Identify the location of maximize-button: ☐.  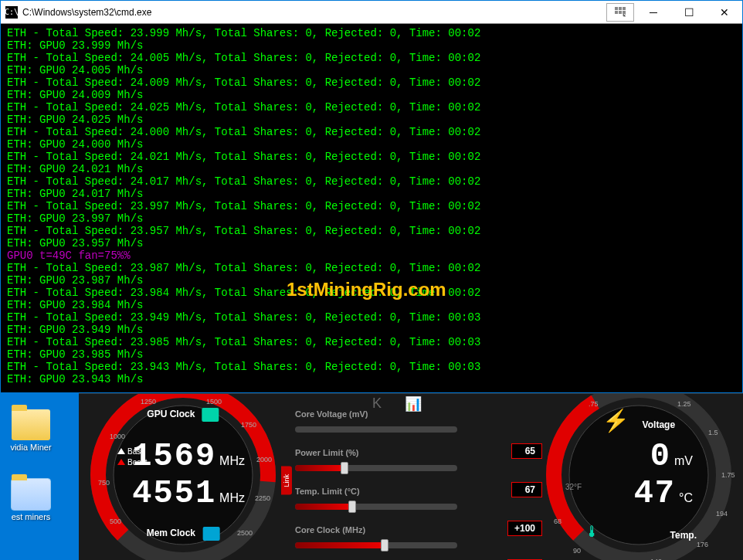
(689, 12).